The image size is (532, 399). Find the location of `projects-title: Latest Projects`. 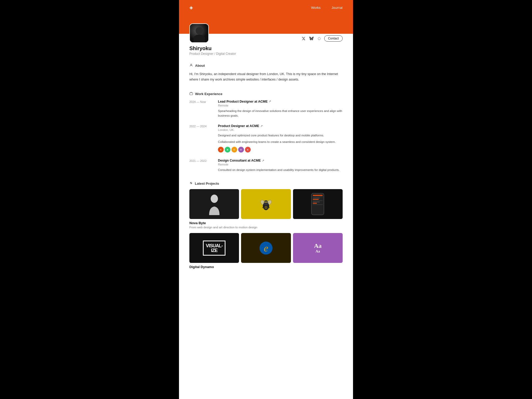

projects-title: Latest Projects is located at coordinates (207, 183).